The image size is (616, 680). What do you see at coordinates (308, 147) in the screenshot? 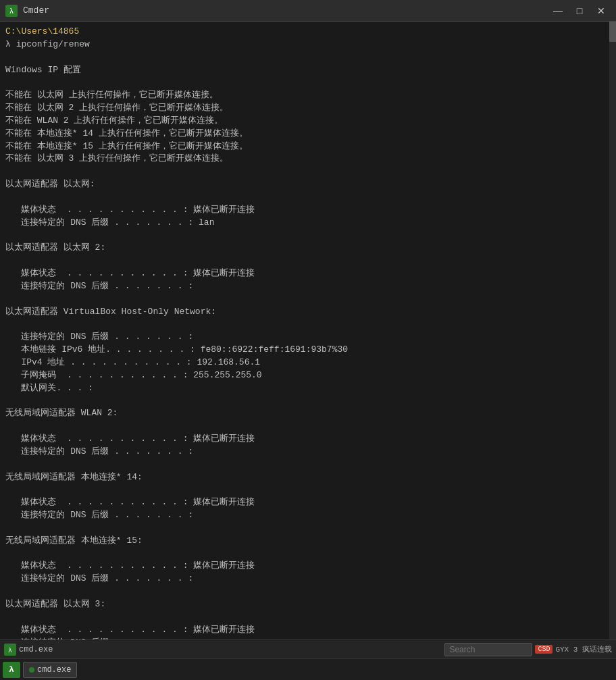
I see `terminal-line: 不能在 本地连接* 15 上执行任何操作，它已断开媒体连接。` at bounding box center [308, 147].